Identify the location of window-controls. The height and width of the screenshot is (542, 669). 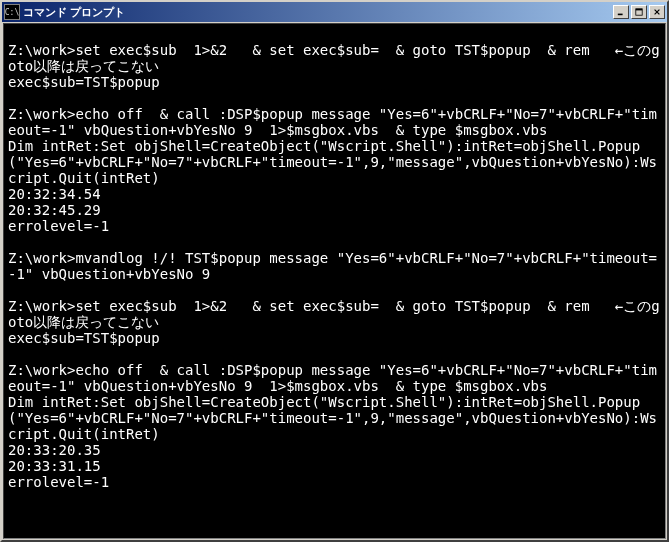
(639, 12).